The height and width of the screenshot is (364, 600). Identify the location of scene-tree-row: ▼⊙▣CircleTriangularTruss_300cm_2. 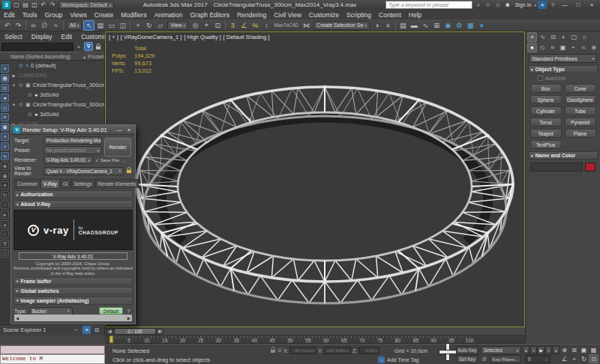
(57, 105).